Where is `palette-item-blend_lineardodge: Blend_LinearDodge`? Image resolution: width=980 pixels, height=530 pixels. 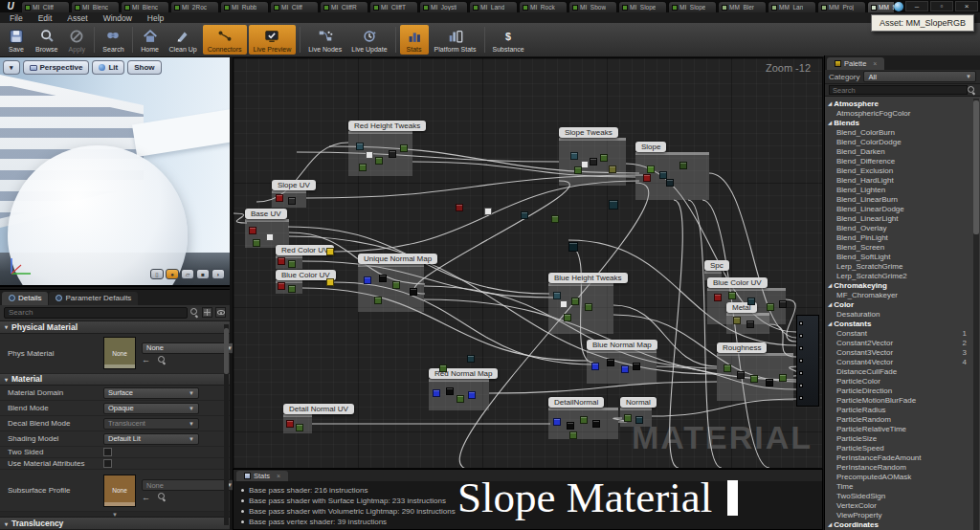
palette-item-blend_lineardodge: Blend_LinearDodge is located at coordinates (902, 209).